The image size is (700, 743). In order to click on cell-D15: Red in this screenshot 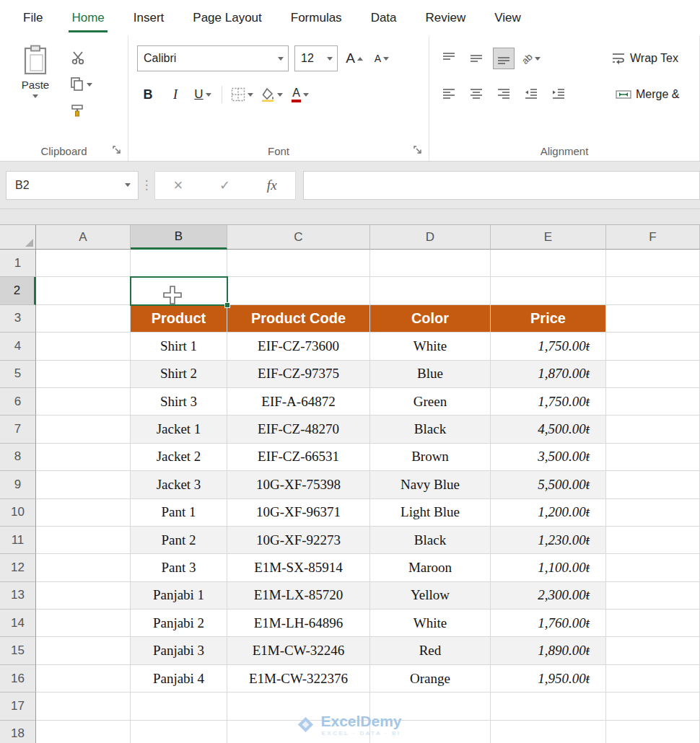, I will do `click(430, 651)`.